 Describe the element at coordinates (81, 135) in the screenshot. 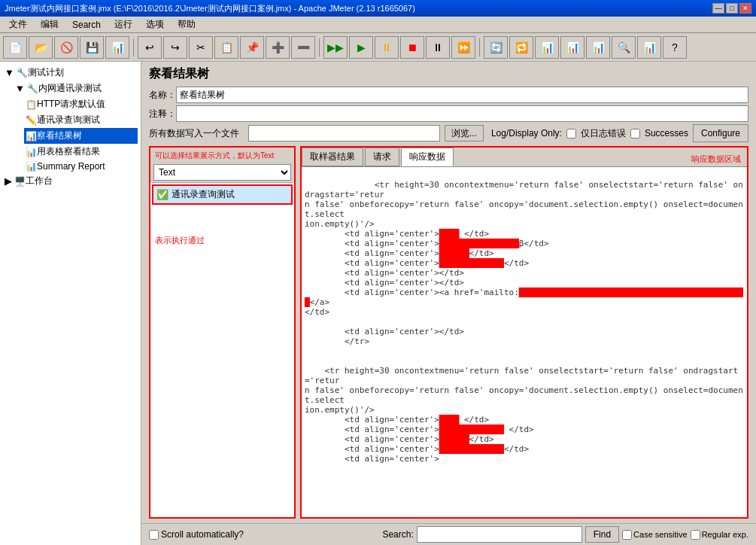

I see `tree-item-view-results: 📊 察看结果树` at that location.